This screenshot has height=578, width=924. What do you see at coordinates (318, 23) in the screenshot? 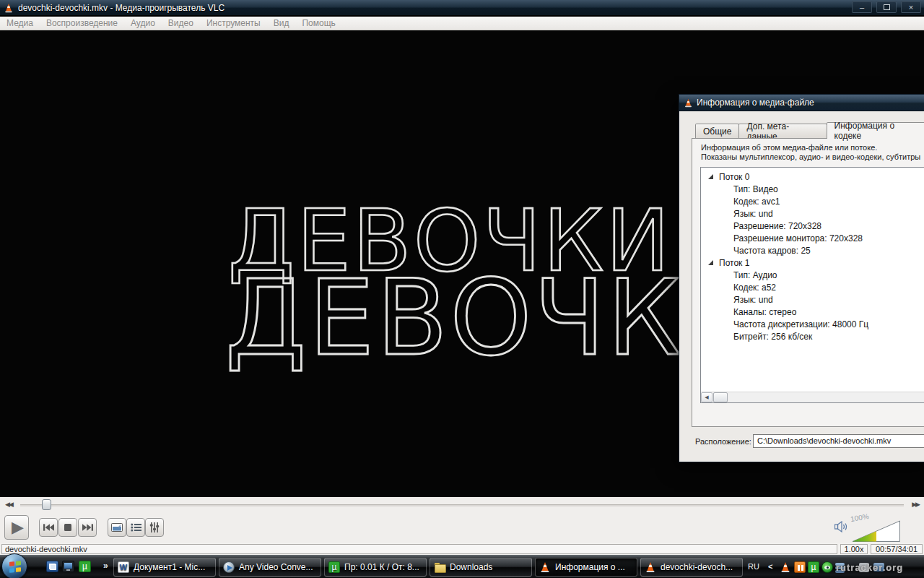
I see `menu-help: Помощь` at bounding box center [318, 23].